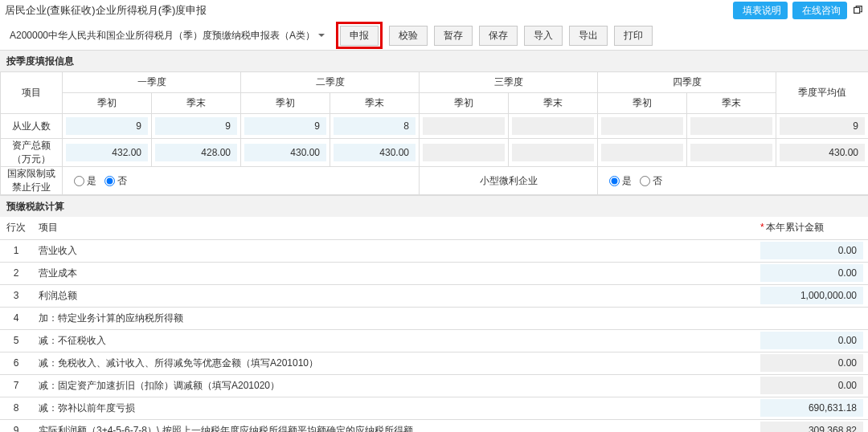 Image resolution: width=868 pixels, height=432 pixels. I want to click on save-button: 保存, so click(498, 35).